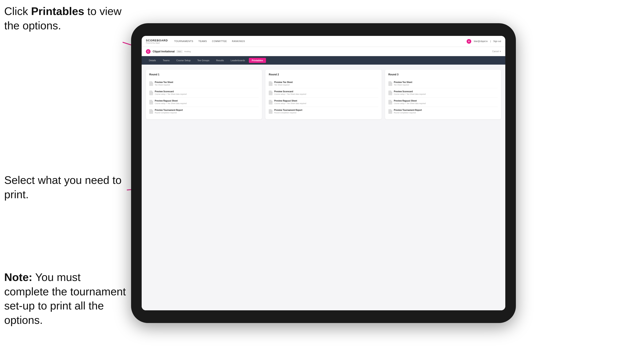  Describe the element at coordinates (324, 51) in the screenshot. I see `tournament-header: C Clippd Invitational Men Hosting Cancel…` at that location.